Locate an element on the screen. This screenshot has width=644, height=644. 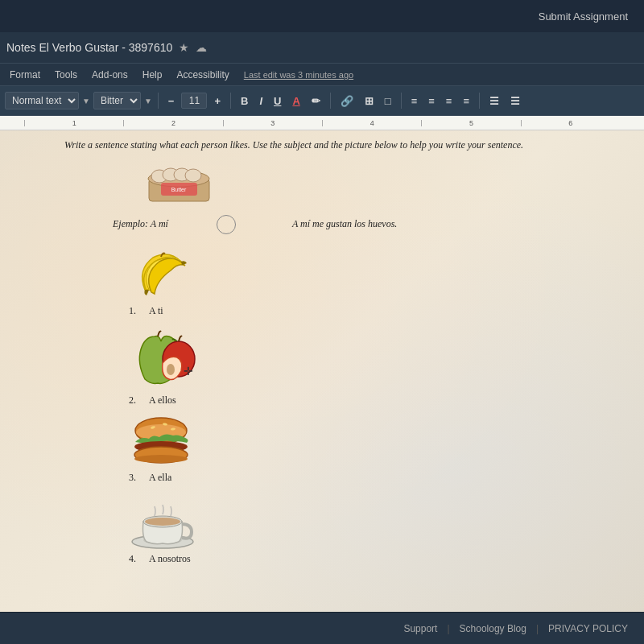
list-button: ☰ is located at coordinates (515, 101).